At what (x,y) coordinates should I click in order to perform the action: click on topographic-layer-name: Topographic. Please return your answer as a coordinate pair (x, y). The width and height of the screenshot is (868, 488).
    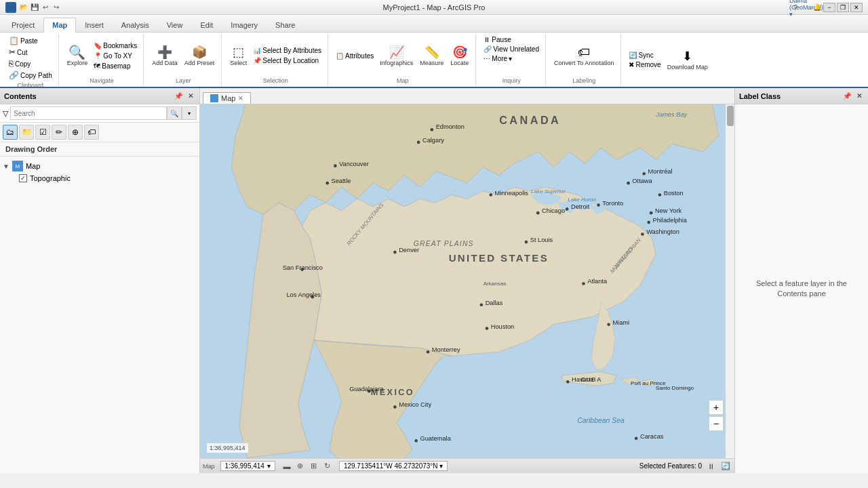
    Looking at the image, I should click on (50, 178).